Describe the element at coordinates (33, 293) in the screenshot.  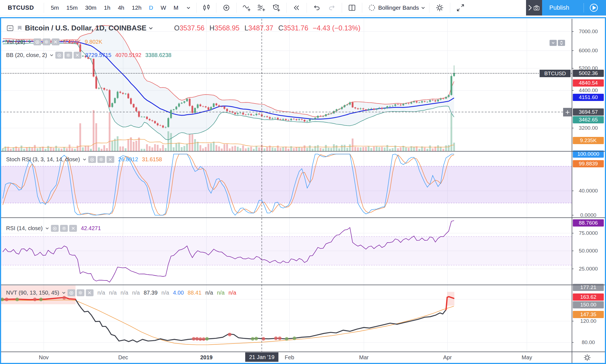
I see `indicator-label-nvt: NVT (90, 13, 150, 45)` at that location.